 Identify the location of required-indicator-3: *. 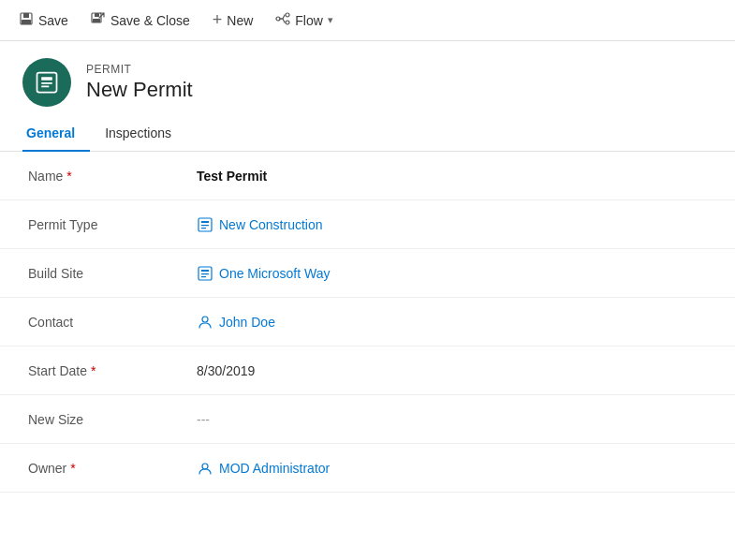
(73, 468).